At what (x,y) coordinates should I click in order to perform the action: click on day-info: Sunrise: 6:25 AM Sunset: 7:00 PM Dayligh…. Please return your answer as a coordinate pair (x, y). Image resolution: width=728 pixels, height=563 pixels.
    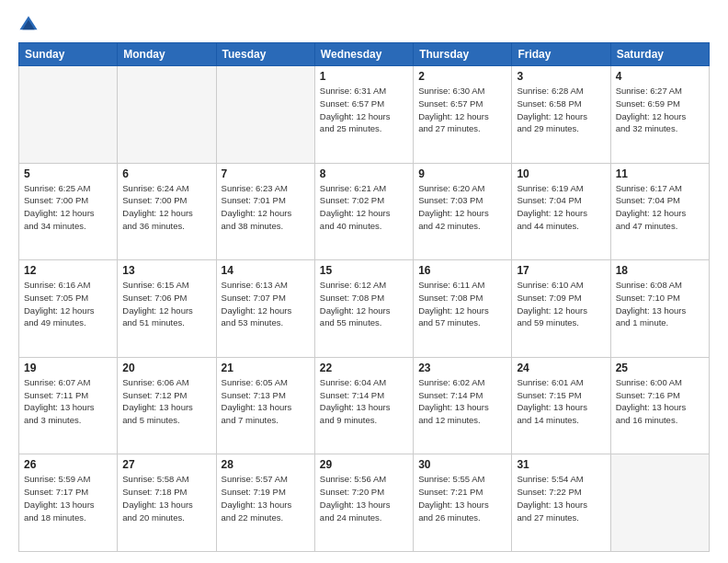
    Looking at the image, I should click on (68, 208).